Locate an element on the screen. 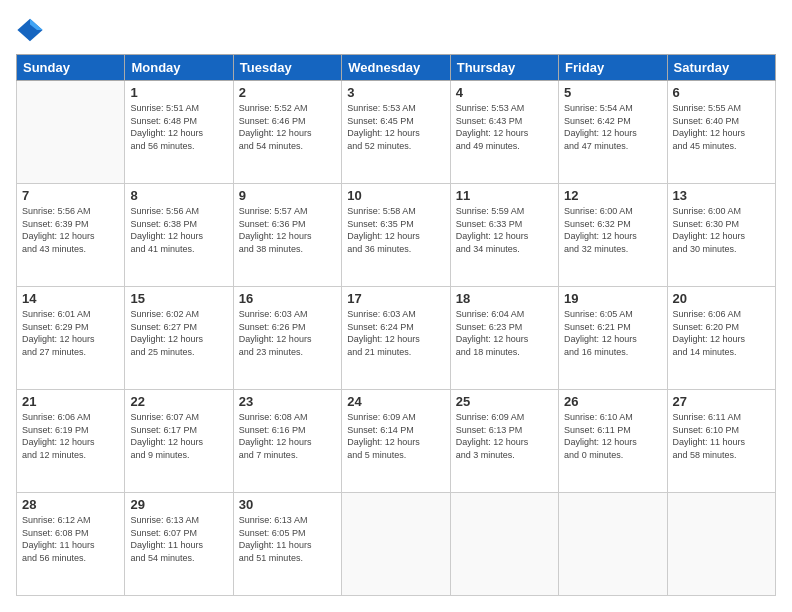  calendar-cell: 18Sunrise: 6:04 AM Sunset: 6:23 PM Dayli… is located at coordinates (504, 338).